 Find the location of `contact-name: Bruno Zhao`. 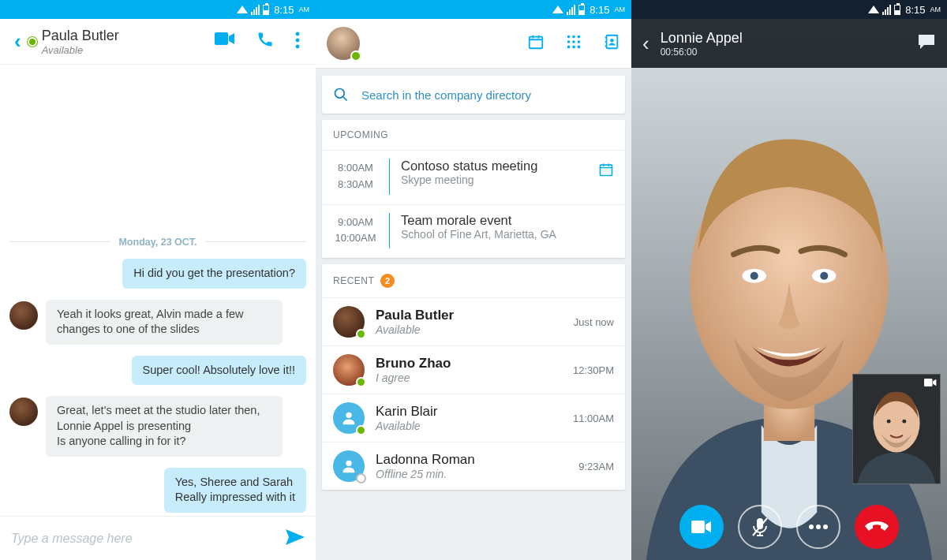

contact-name: Bruno Zhao is located at coordinates (469, 364).